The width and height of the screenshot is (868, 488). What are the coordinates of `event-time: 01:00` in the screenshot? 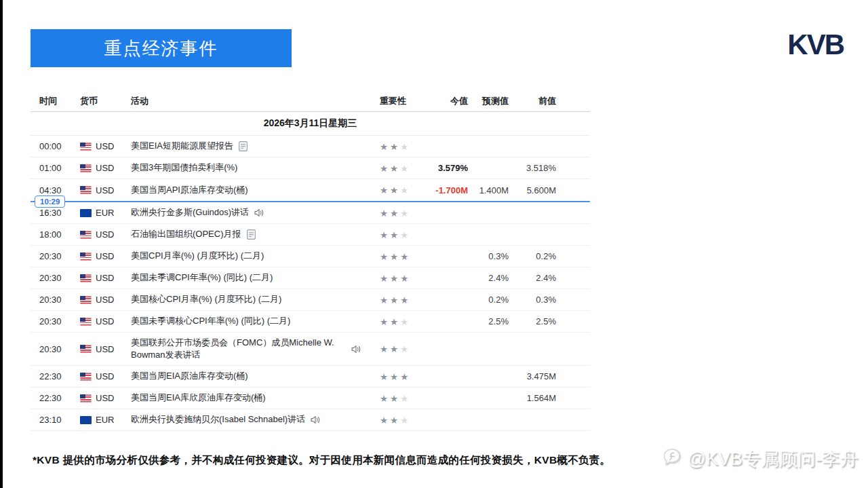 It's located at (52, 168).